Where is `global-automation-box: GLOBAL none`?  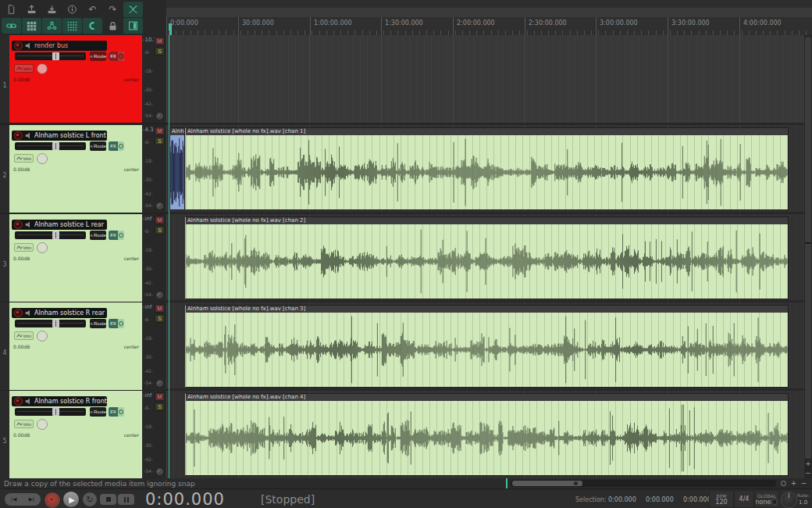 global-automation-box: GLOBAL none is located at coordinates (767, 499).